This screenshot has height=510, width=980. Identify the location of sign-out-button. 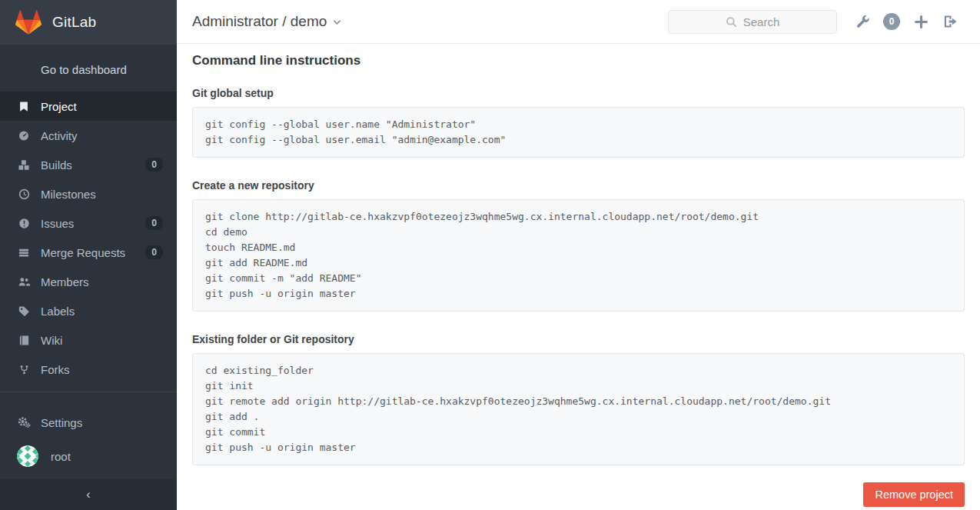
(950, 22).